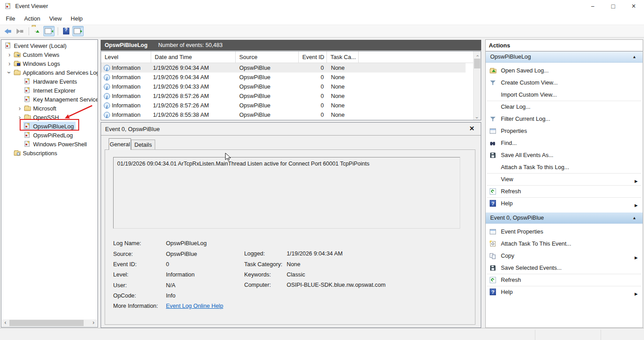 This screenshot has width=644, height=340. What do you see at coordinates (613, 6) in the screenshot?
I see `maximize-button: □` at bounding box center [613, 6].